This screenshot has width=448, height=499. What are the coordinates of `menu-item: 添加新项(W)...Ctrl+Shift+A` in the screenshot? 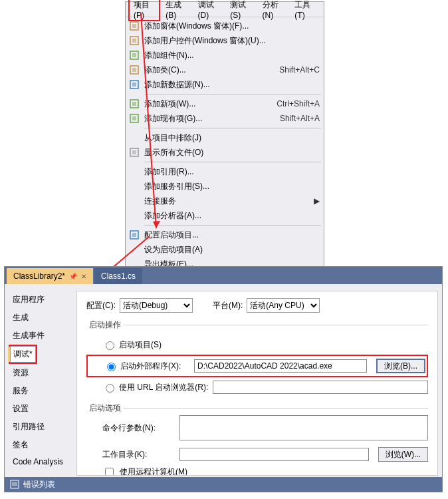 It's located at (225, 104).